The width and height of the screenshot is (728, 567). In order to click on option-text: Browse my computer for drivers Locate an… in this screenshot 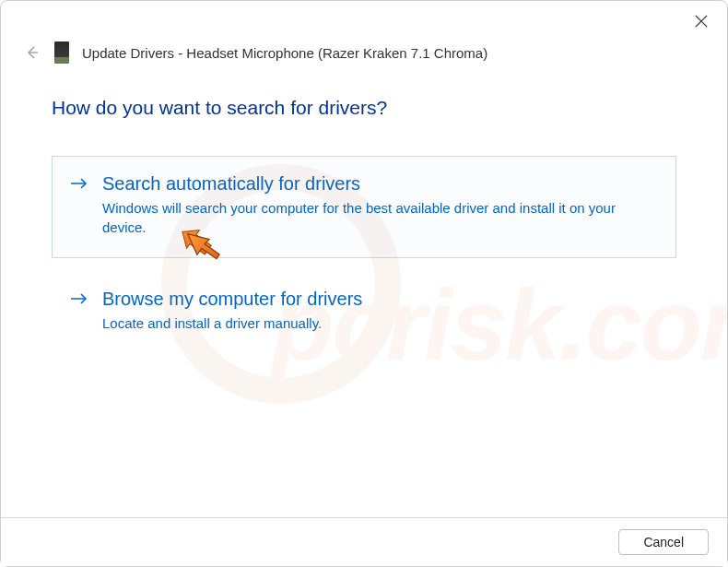, I will do `click(381, 311)`.